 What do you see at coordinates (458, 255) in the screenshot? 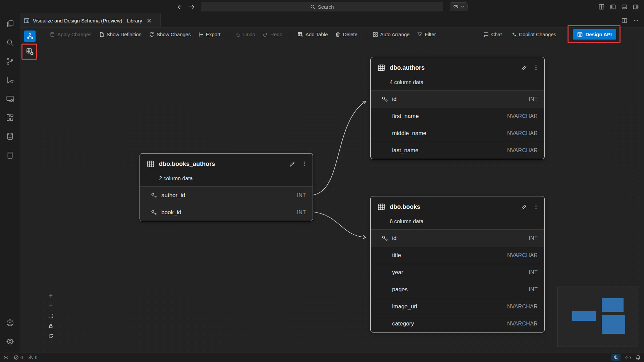
I see `table-row: title NVARCHAR` at bounding box center [458, 255].